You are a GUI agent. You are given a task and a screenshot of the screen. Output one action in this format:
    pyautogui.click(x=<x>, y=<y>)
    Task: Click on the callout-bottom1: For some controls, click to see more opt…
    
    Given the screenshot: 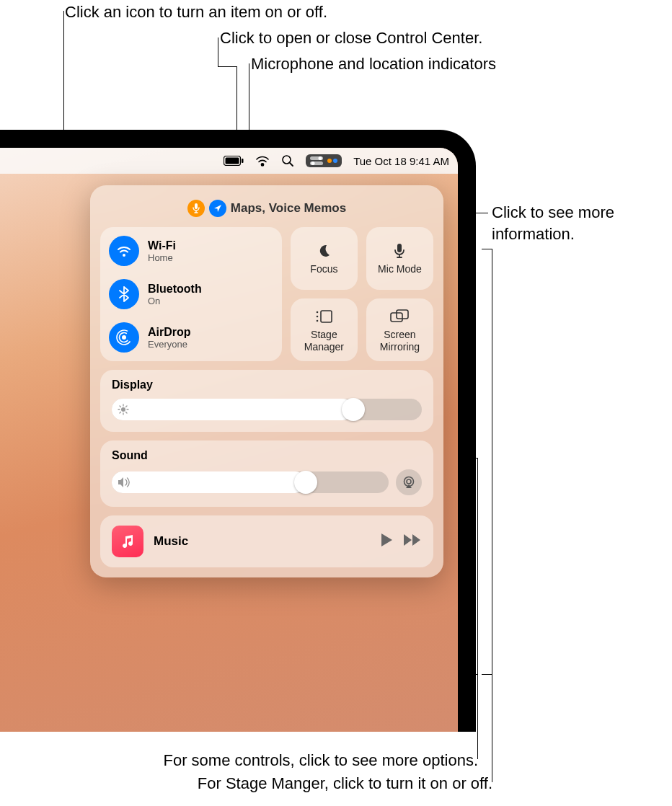 What is the action you would take?
    pyautogui.click(x=273, y=761)
    